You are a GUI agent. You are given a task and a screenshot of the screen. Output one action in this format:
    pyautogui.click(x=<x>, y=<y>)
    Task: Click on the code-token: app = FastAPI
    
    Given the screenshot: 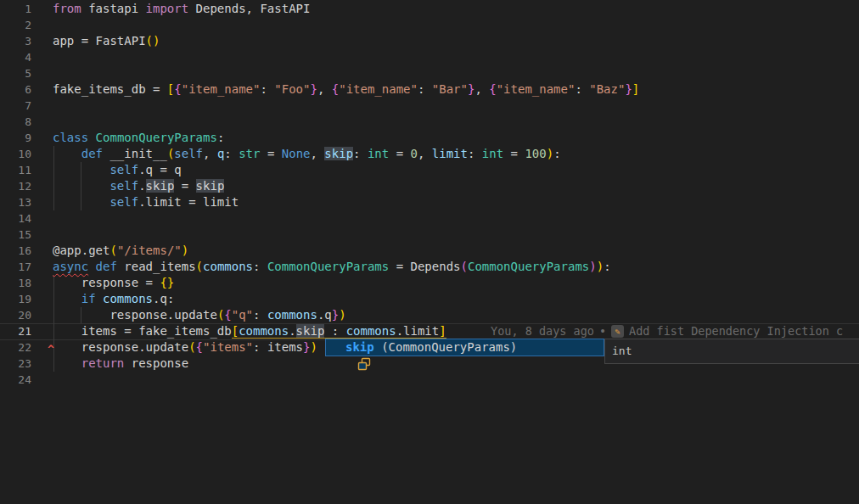 What is the action you would take?
    pyautogui.click(x=99, y=41)
    